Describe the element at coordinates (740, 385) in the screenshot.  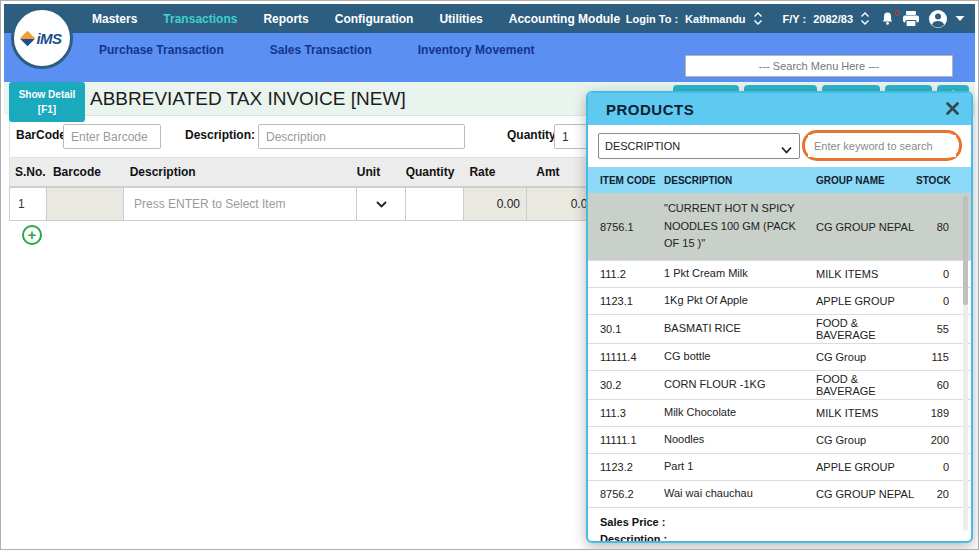
I see `product-description: CORN FLOUR -1KG` at that location.